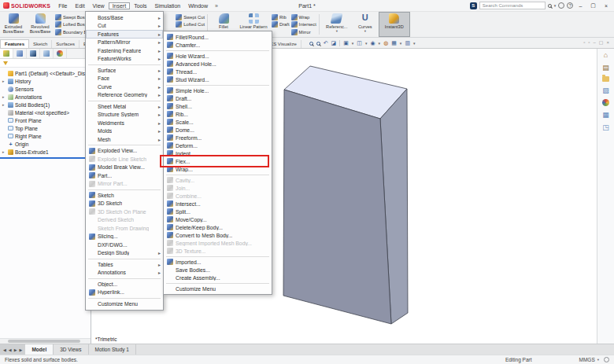  Describe the element at coordinates (217, 79) in the screenshot. I see `submenu-item-stud-wizard: Stud Wizard...` at that location.